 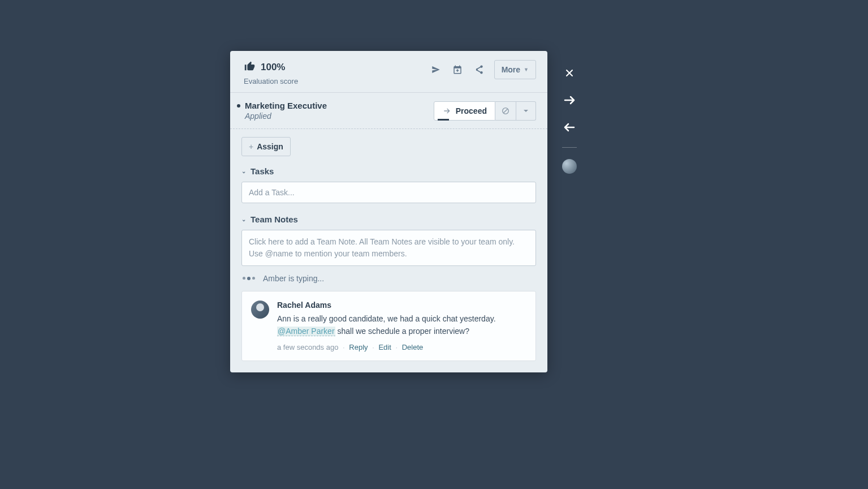 What do you see at coordinates (481, 70) in the screenshot?
I see `header-actions: More ▼` at bounding box center [481, 70].